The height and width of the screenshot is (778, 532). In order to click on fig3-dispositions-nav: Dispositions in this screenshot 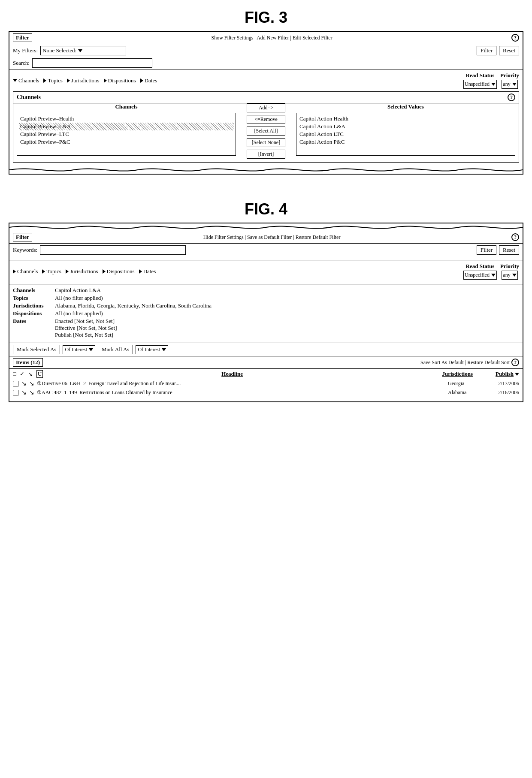, I will do `click(120, 81)`.